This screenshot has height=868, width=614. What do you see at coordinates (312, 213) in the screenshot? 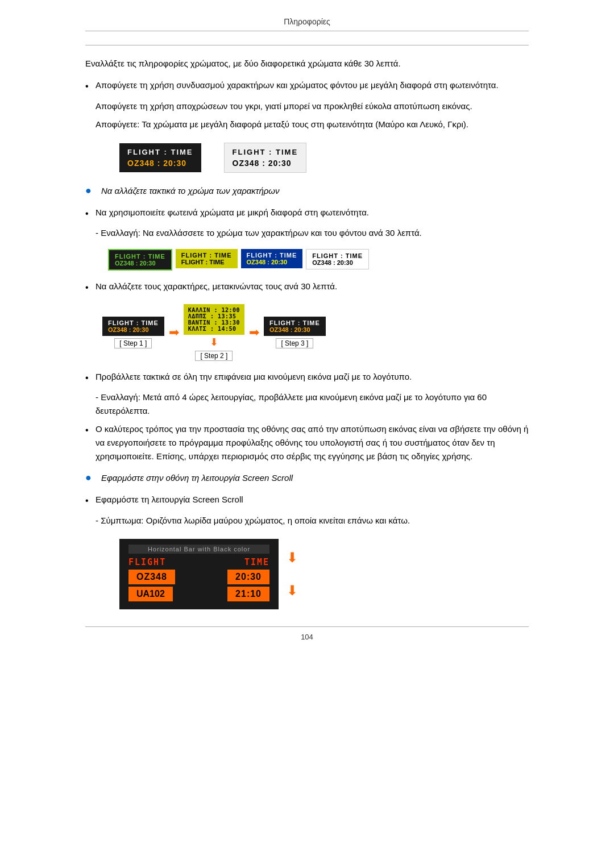
I see `bullet-content-2: Να χρησιμοποιείτε φωτεινά χρώματα με μικ…` at bounding box center [312, 213].